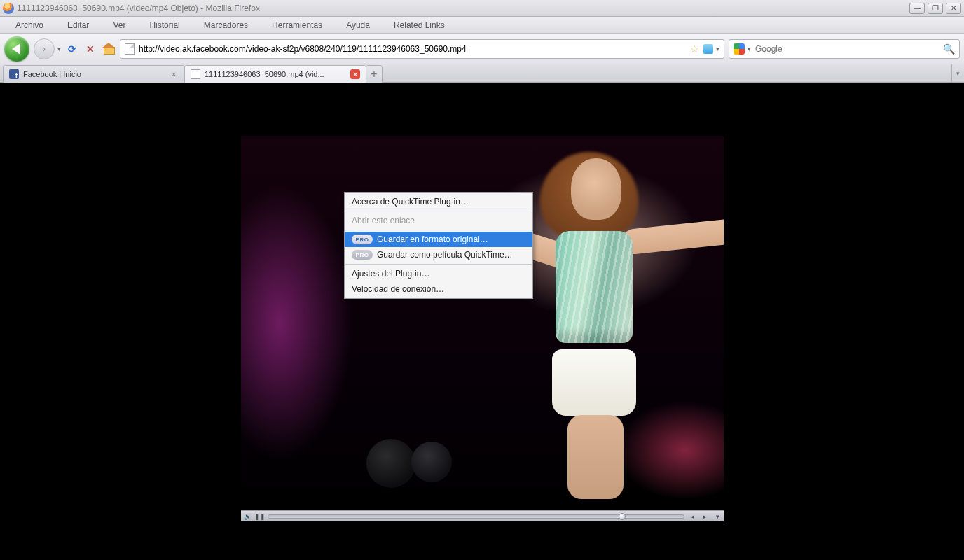  What do you see at coordinates (164, 25) in the screenshot?
I see `menu-historial: Historial` at bounding box center [164, 25].